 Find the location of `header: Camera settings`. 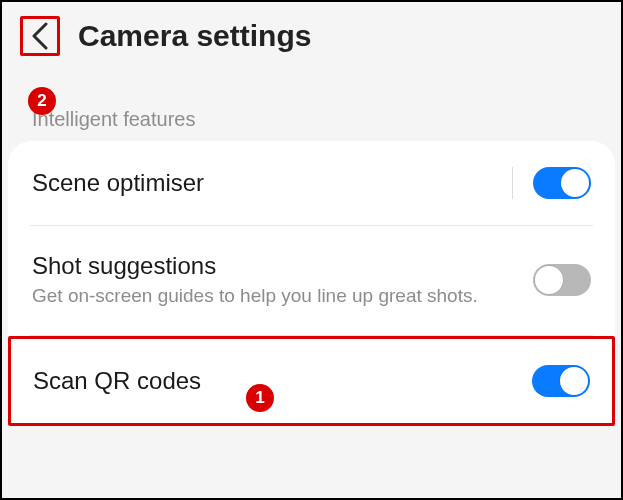

header: Camera settings is located at coordinates (312, 33).